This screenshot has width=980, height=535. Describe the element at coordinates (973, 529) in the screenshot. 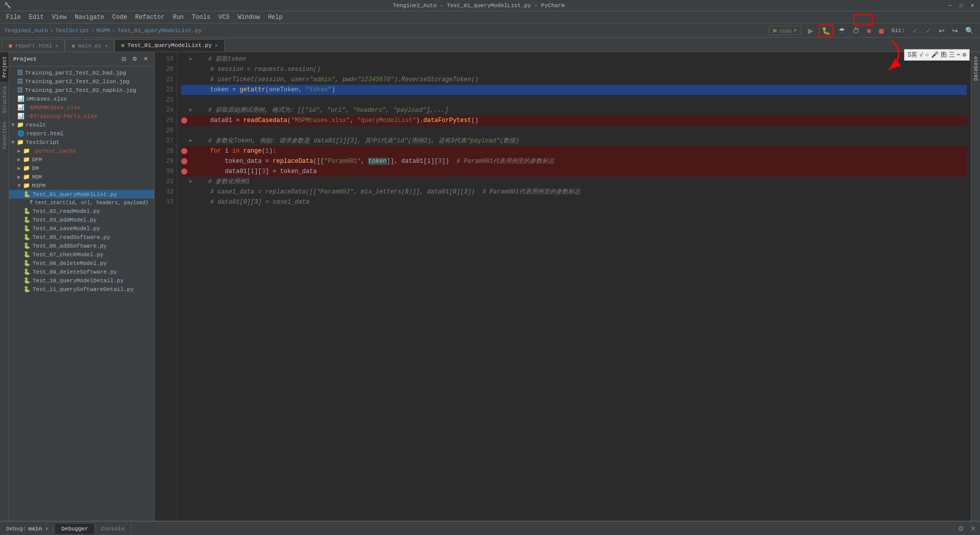

I see `debug-close-btn: ✕` at that location.